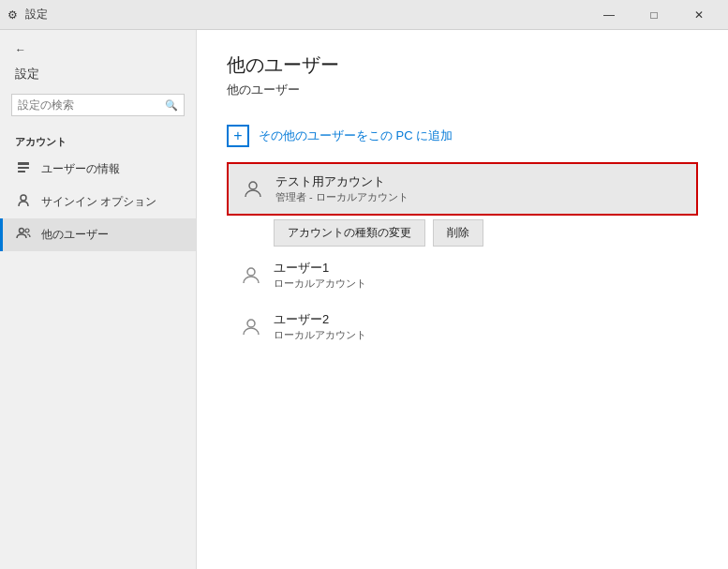 The height and width of the screenshot is (569, 728). What do you see at coordinates (654, 15) in the screenshot?
I see `maximize-button: □` at bounding box center [654, 15].